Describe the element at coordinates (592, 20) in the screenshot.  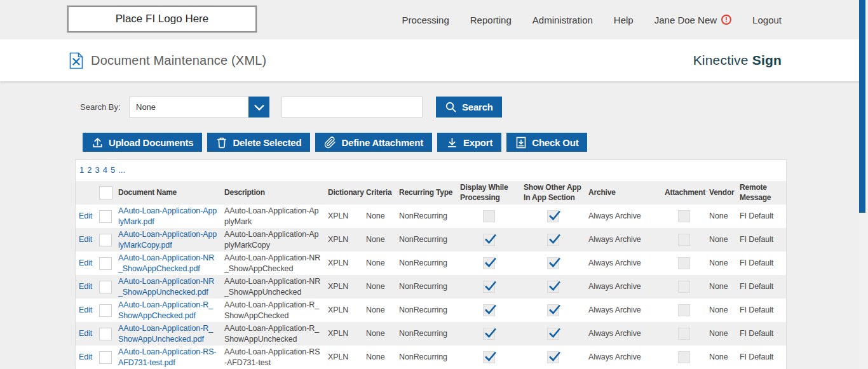
I see `top-nav: Processing Reporting Administration Help…` at that location.